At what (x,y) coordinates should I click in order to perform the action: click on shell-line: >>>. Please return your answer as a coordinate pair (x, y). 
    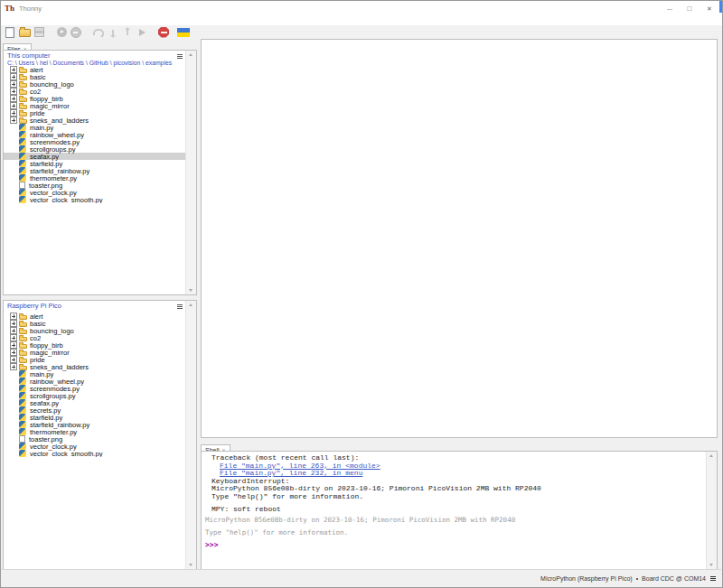
    Looking at the image, I should click on (454, 546).